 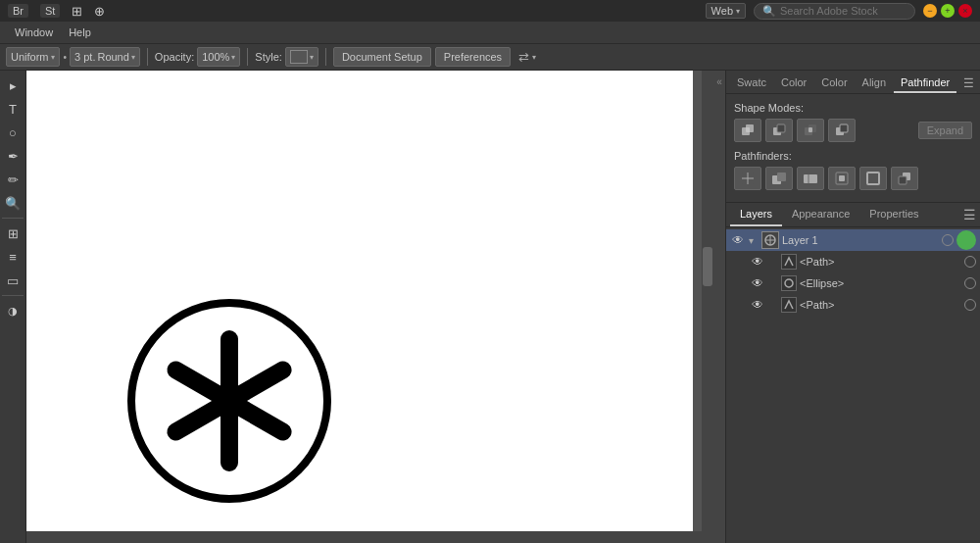 I want to click on stroke-type-label: Round, so click(x=113, y=57).